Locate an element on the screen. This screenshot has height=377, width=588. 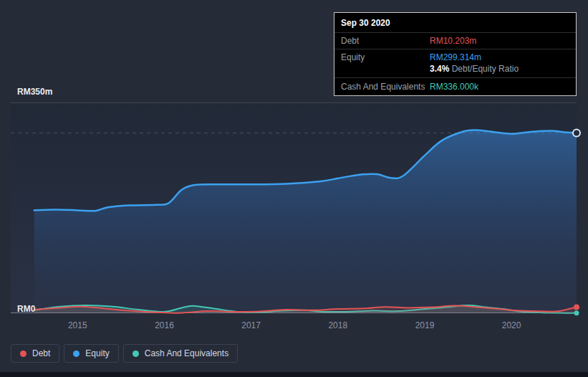
equity-color-dot is located at coordinates (76, 354).